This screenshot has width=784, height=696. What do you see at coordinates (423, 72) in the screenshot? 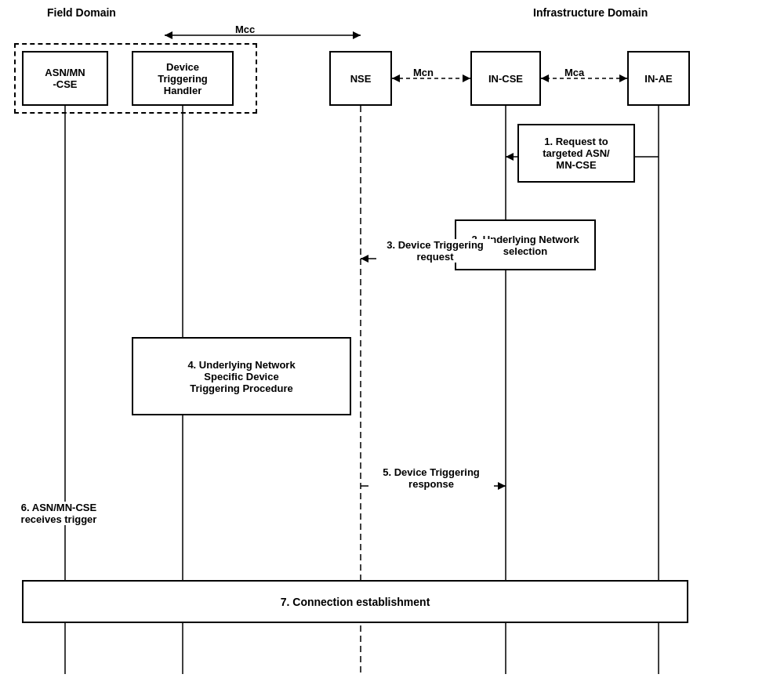
I see `mcn-label: Mcn` at bounding box center [423, 72].